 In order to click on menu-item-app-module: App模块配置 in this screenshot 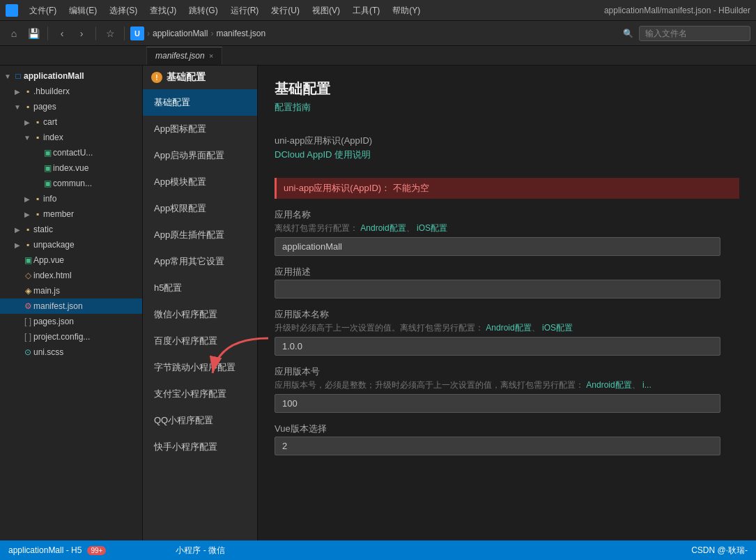, I will do `click(200, 182)`.